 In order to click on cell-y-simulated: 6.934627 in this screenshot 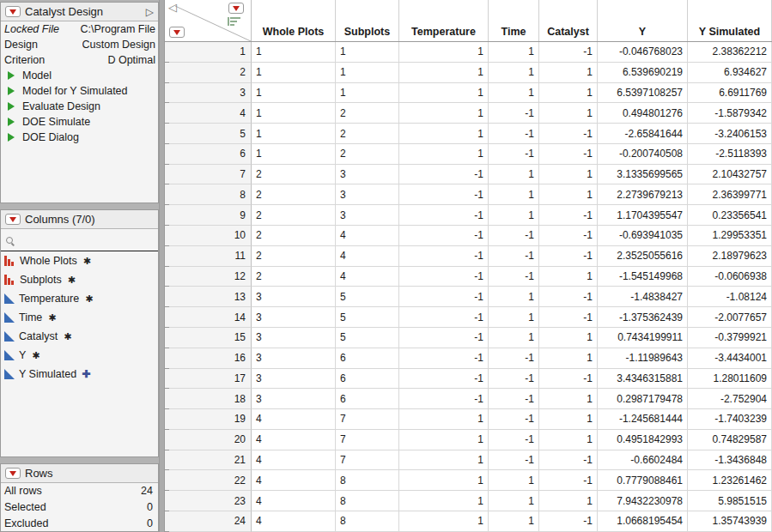, I will do `click(730, 73)`.